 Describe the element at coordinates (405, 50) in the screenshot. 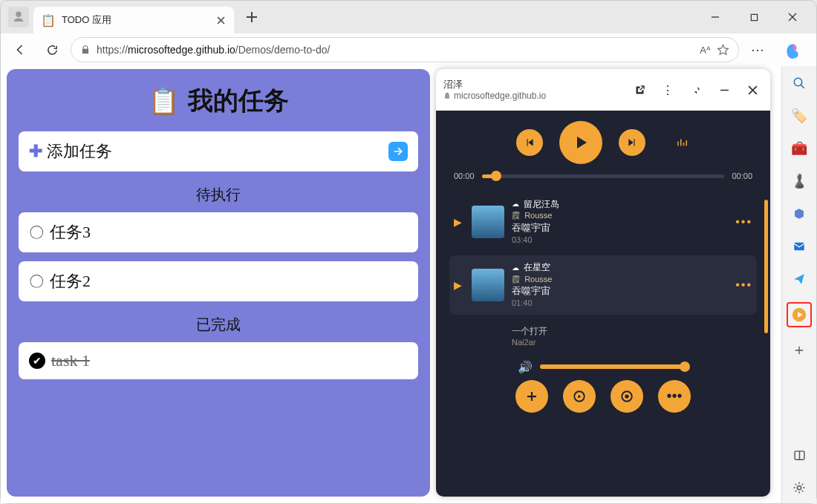

I see `url-field: https://microsoftedge.github.io/Demos/de…` at that location.